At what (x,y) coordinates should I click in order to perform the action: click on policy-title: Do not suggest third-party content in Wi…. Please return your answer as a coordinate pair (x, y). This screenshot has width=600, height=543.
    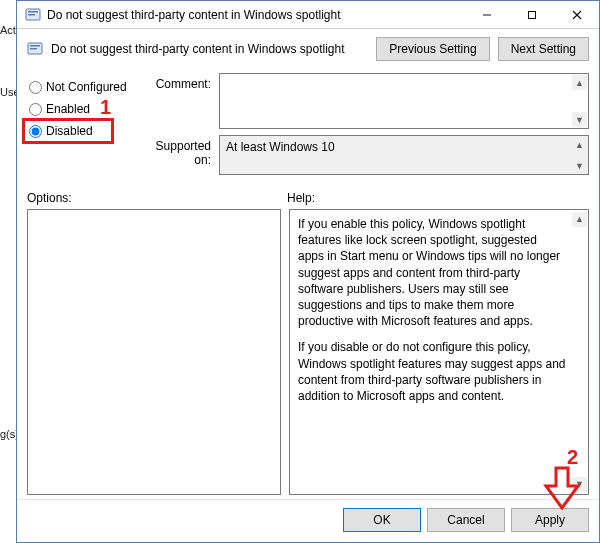
    Looking at the image, I should click on (210, 49).